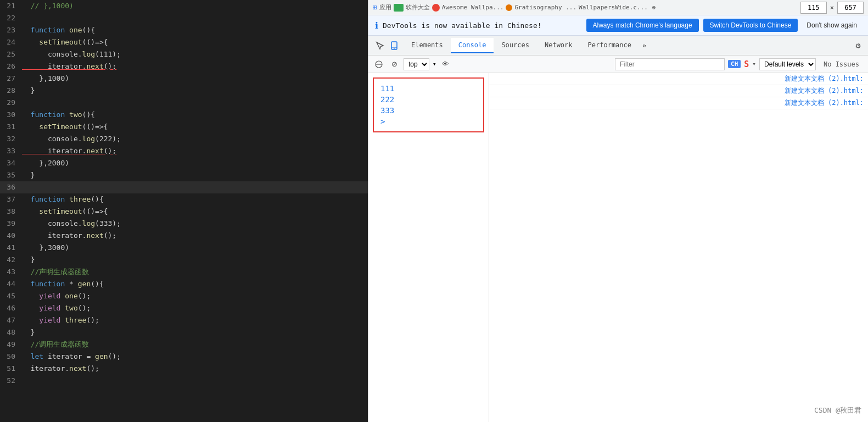 Image resolution: width=868 pixels, height=422 pixels. Describe the element at coordinates (761, 8) in the screenshot. I see `dim-area: ×` at that location.